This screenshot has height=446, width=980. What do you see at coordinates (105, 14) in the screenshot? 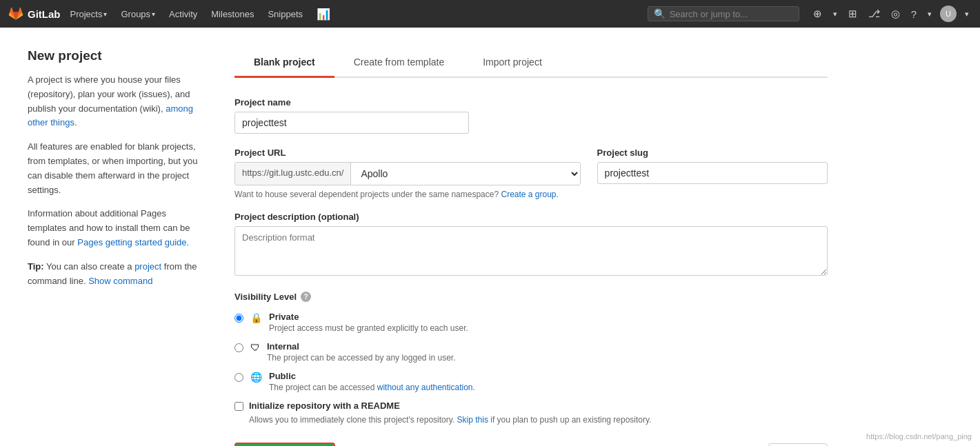
I see `projects-chevron-icon: ▾` at bounding box center [105, 14].